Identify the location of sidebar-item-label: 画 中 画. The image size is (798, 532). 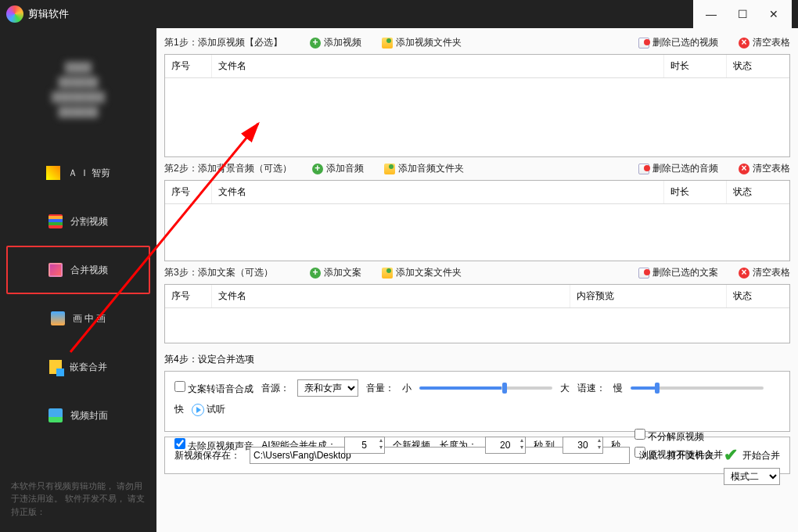
(89, 319).